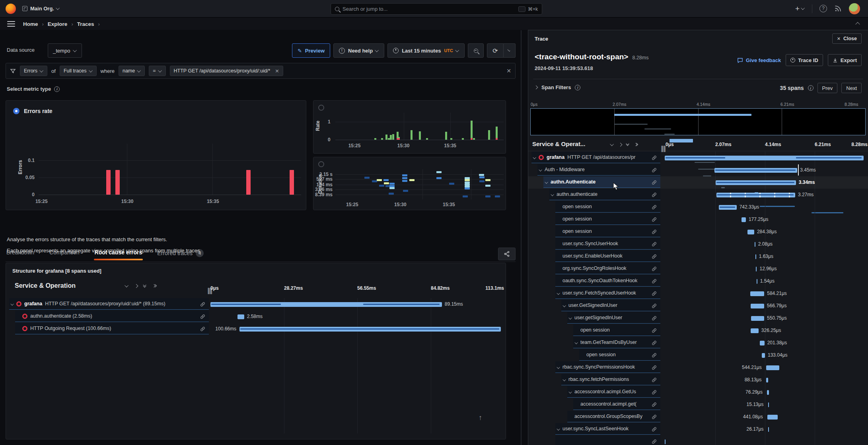 Image resolution: width=868 pixels, height=445 pixels. I want to click on span-row: user.GetSignedInUser566.79μs, so click(698, 306).